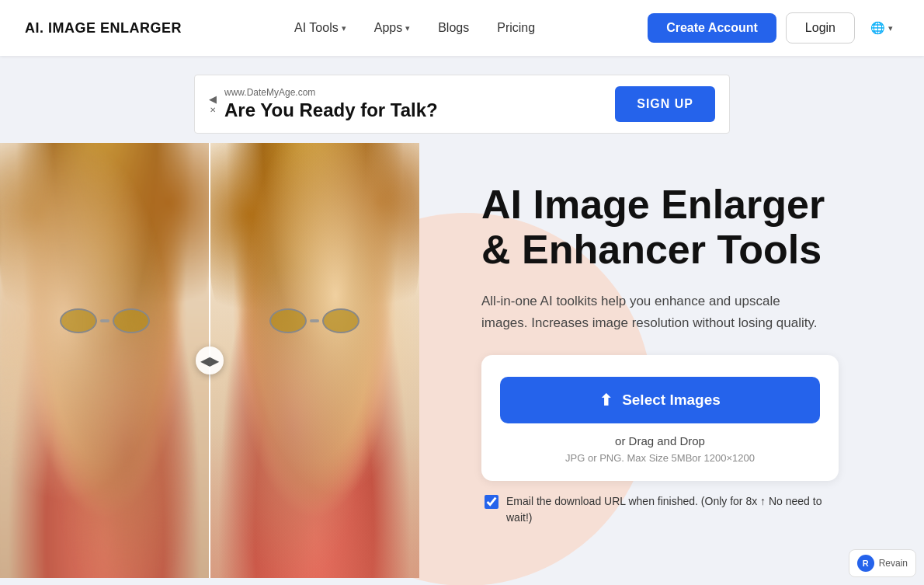  What do you see at coordinates (314, 263) in the screenshot?
I see `hair-right` at bounding box center [314, 263].